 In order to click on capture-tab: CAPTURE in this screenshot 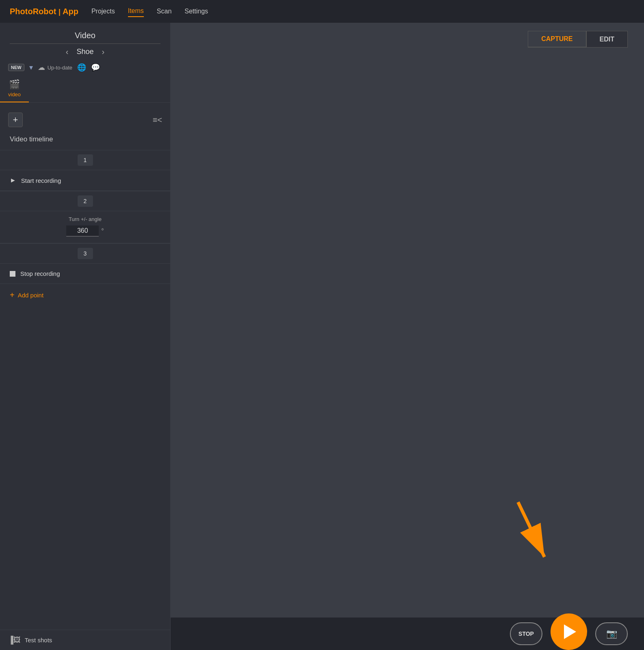, I will do `click(557, 39)`.